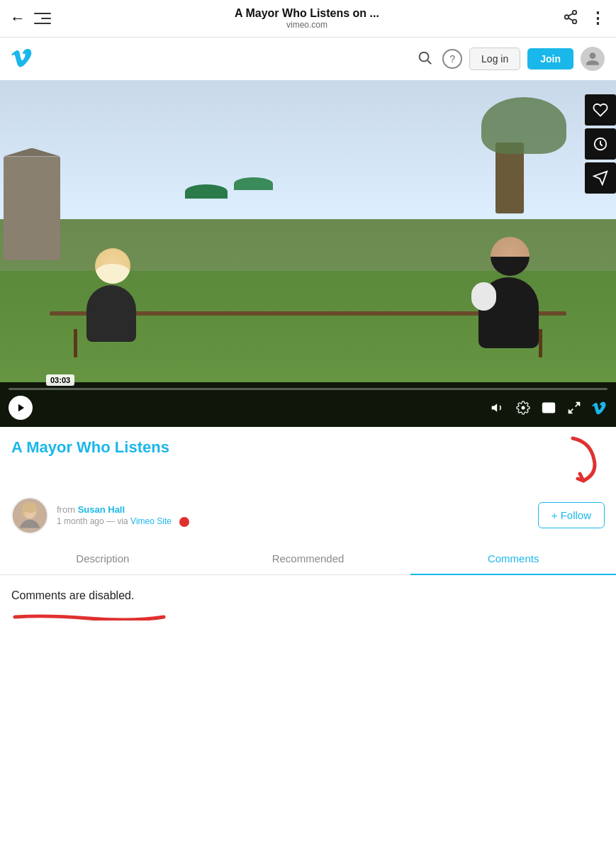 This screenshot has height=851, width=616. What do you see at coordinates (308, 404) in the screenshot?
I see `video-controls: 03:03` at bounding box center [308, 404].